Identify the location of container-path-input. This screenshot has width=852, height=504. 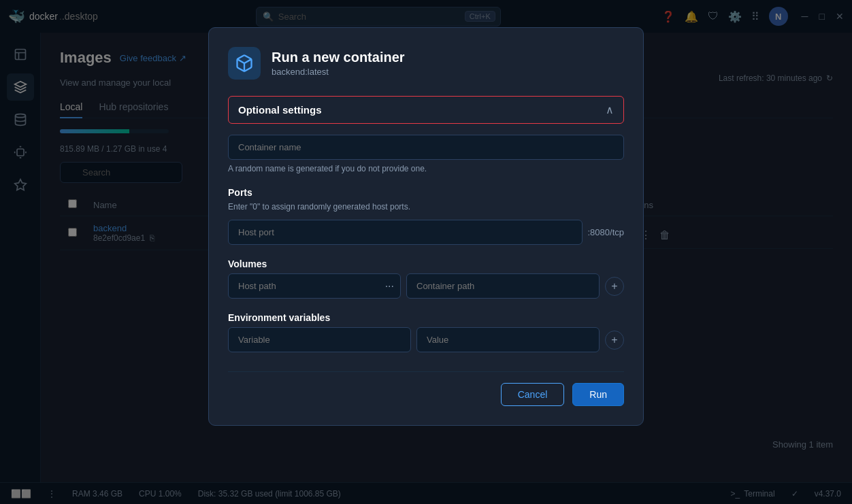
(503, 286).